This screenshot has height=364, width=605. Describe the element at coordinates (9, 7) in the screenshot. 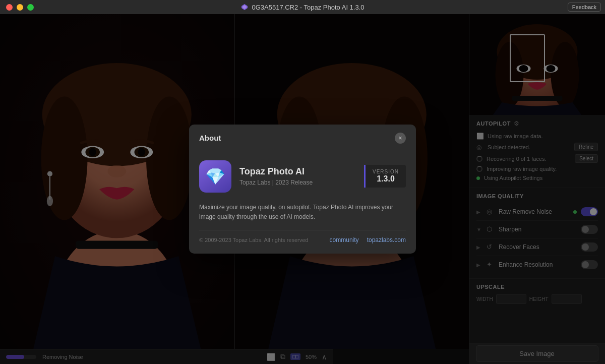

I see `close-window-button` at that location.